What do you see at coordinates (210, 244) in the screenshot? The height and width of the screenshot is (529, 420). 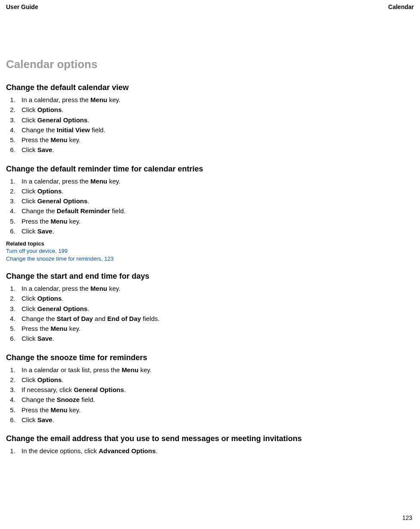 I see `related-topics-heading: Related topics` at bounding box center [210, 244].